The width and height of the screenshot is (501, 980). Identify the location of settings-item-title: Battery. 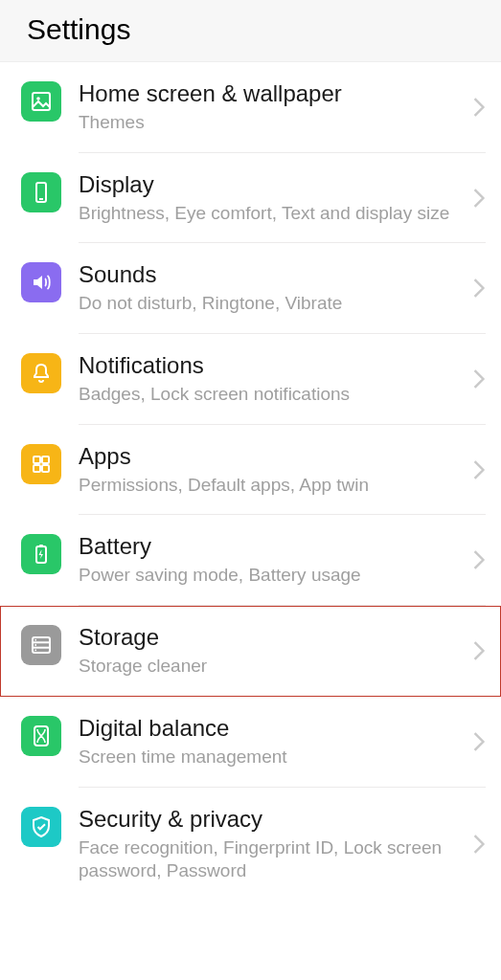
(272, 546).